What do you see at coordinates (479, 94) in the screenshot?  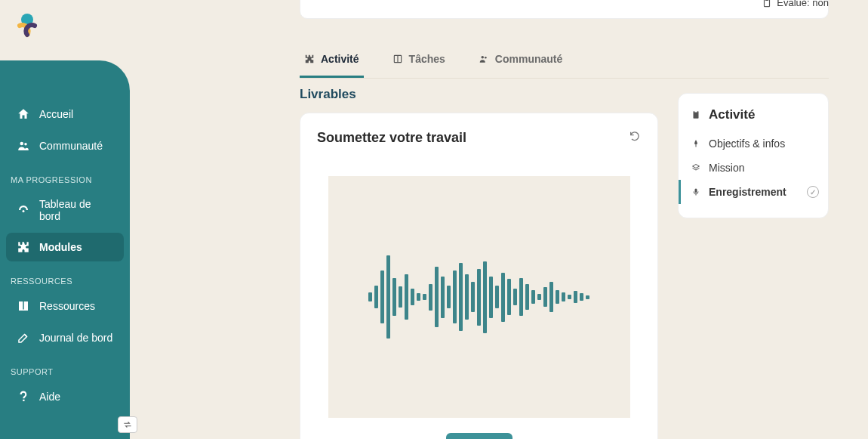 I see `section-title-livrables: Livrables` at bounding box center [479, 94].